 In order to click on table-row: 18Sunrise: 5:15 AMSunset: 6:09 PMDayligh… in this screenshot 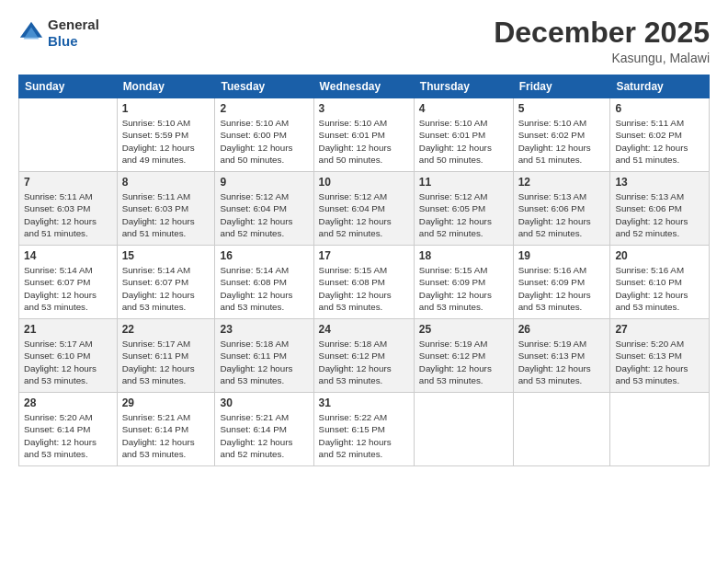, I will do `click(463, 282)`.